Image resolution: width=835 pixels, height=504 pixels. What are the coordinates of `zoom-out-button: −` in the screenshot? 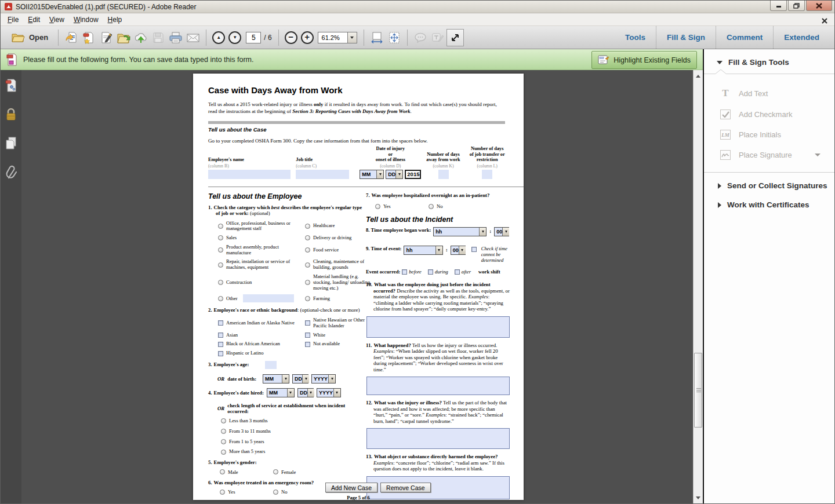 It's located at (291, 38).